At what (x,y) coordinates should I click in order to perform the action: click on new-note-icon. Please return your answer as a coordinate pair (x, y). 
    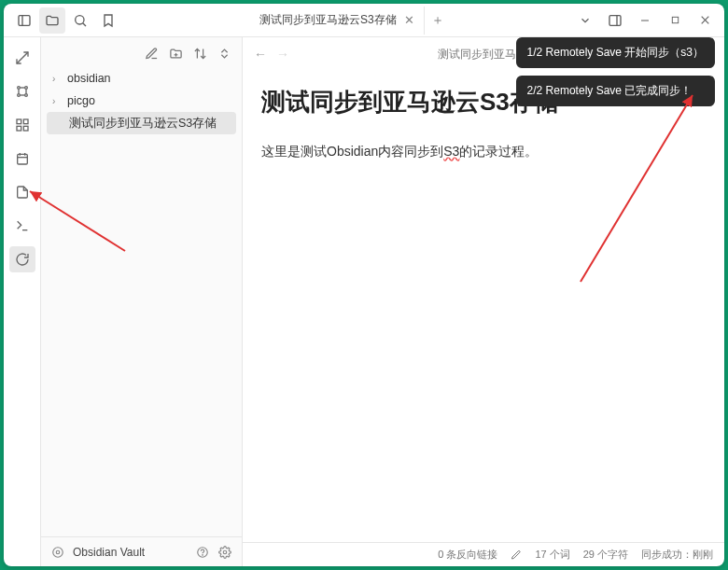
    Looking at the image, I should click on (151, 53).